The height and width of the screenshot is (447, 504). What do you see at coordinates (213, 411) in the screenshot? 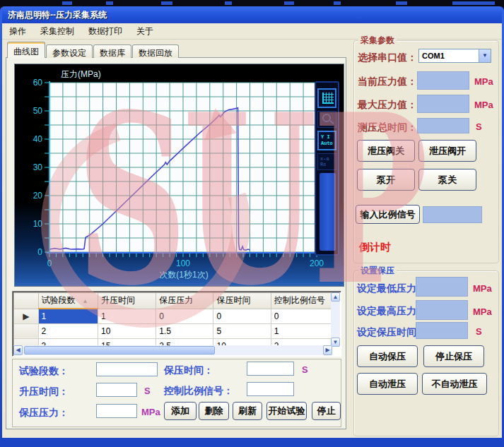
I see `delete-button: 删除` at bounding box center [213, 411].